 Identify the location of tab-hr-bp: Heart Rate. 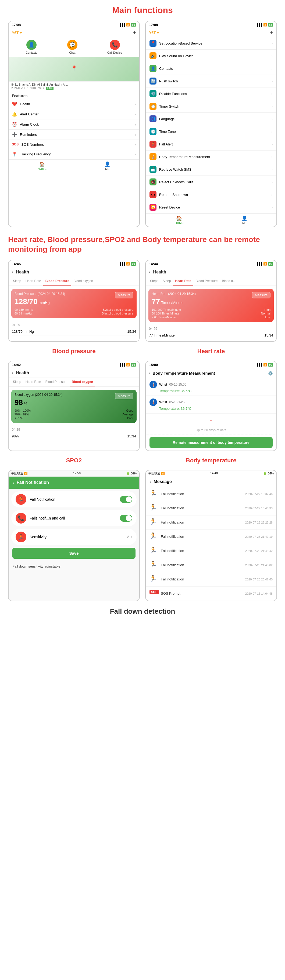
(34, 282).